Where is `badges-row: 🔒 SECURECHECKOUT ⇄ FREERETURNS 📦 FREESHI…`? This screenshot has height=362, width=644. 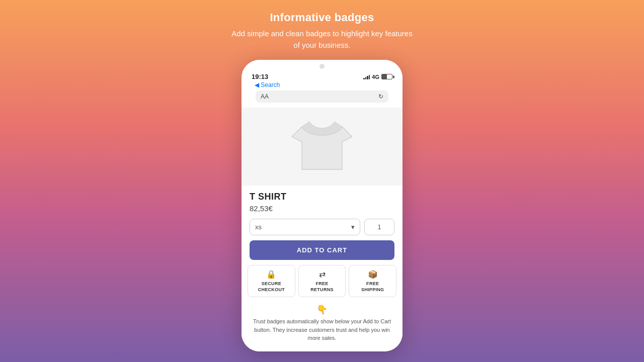
badges-row: 🔒 SECURECHECKOUT ⇄ FREERETURNS 📦 FREESHI… is located at coordinates (322, 281).